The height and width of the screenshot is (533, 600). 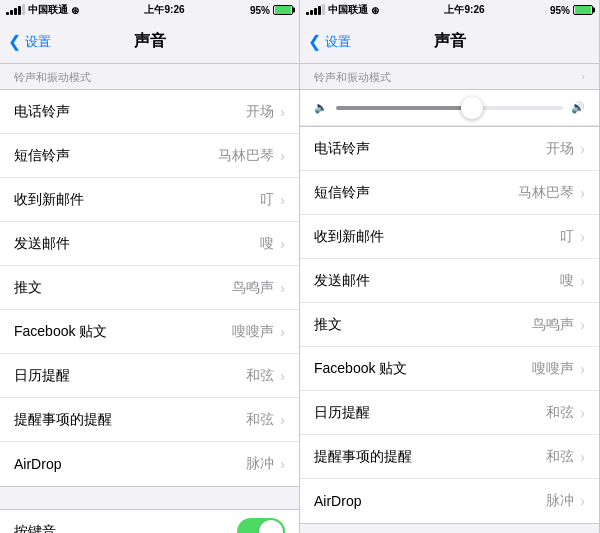 I want to click on section-label-right: 铃声和振动模式 ›, so click(x=450, y=76).